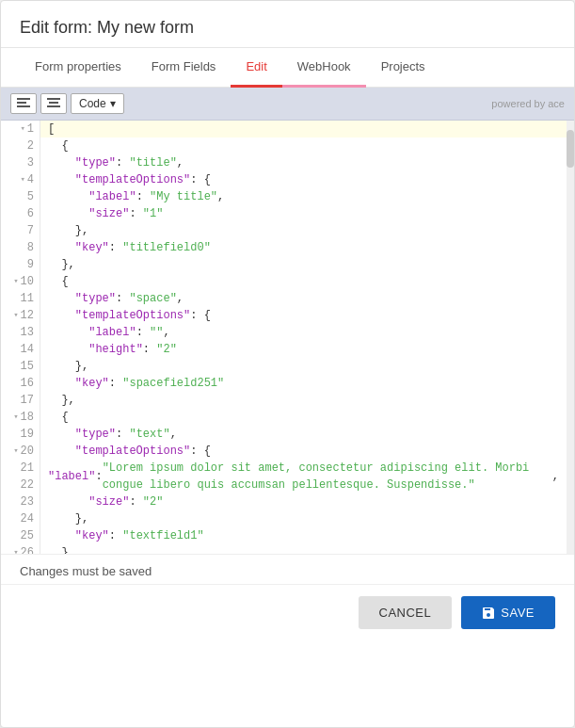 The image size is (575, 728). What do you see at coordinates (21, 315) in the screenshot?
I see `line-num-12: ▾12` at bounding box center [21, 315].